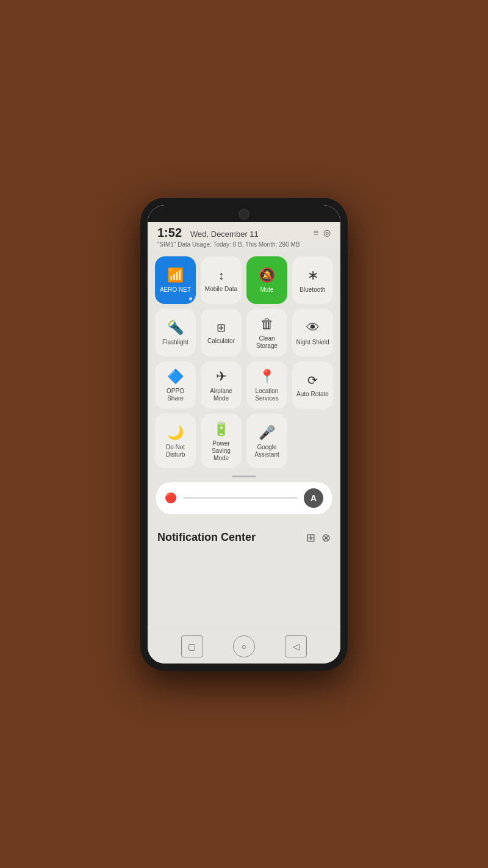 The height and width of the screenshot is (868, 488). I want to click on status-date: Wed, December 11, so click(224, 234).